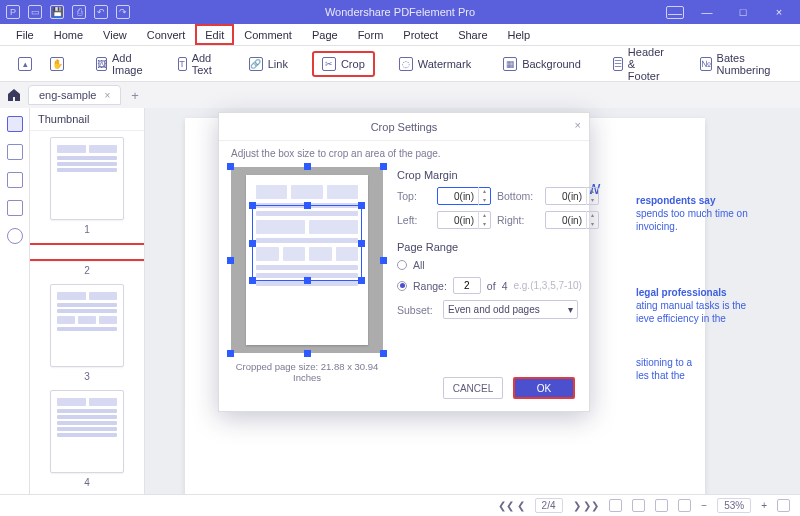  What do you see at coordinates (586, 506) in the screenshot?
I see `nav-next-last: ❯ ❯❯` at bounding box center [586, 506].